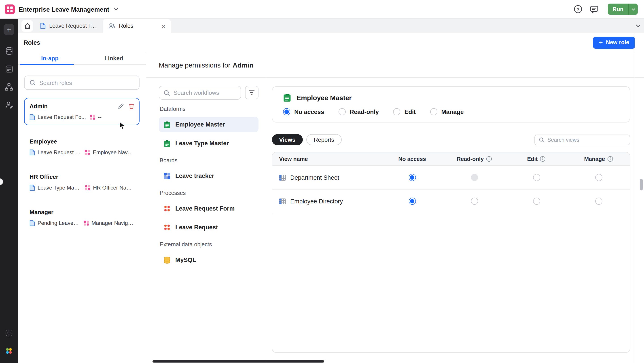 Image resolution: width=644 pixels, height=363 pixels. What do you see at coordinates (642, 185) in the screenshot?
I see `vertical-scrollbar` at bounding box center [642, 185].